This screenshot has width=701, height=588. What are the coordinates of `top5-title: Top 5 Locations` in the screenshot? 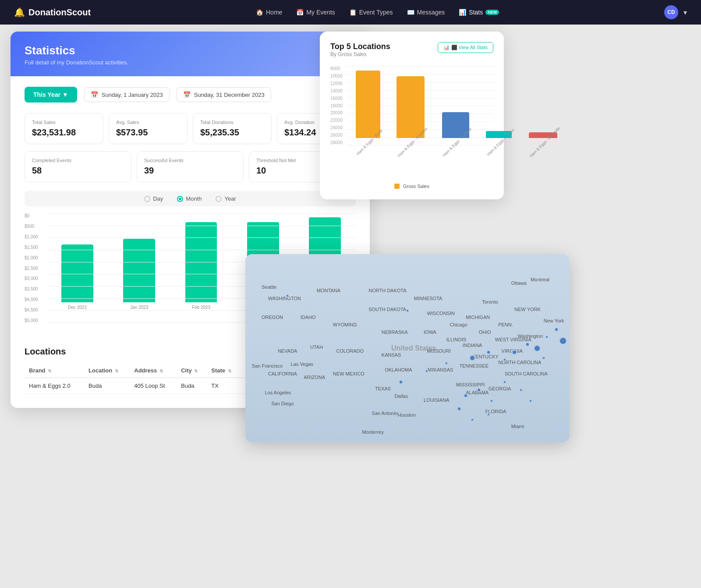 It's located at (360, 46).